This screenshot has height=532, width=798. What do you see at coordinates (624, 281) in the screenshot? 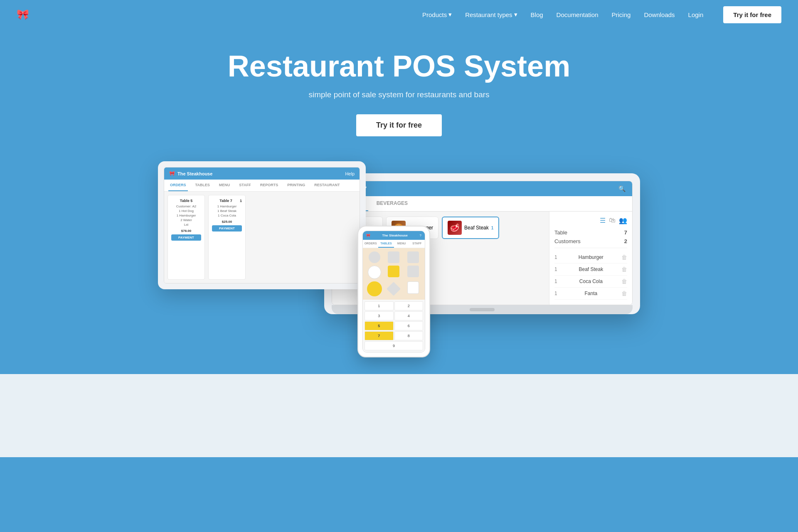
I see `trash-icon-3: 🗑` at bounding box center [624, 281].